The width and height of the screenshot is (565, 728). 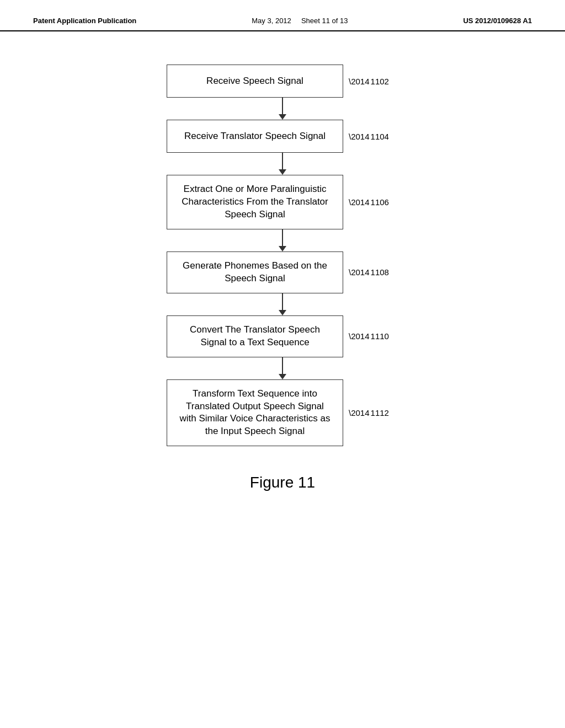 I want to click on flow-box-1102: Receive Speech Signal, so click(x=255, y=81).